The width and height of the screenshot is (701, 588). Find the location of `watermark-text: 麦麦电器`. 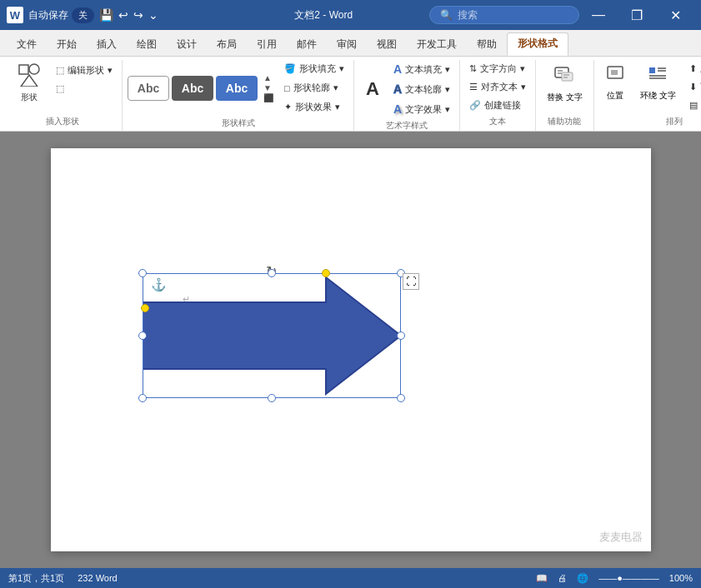

watermark-text: 麦麦电器 is located at coordinates (621, 536).